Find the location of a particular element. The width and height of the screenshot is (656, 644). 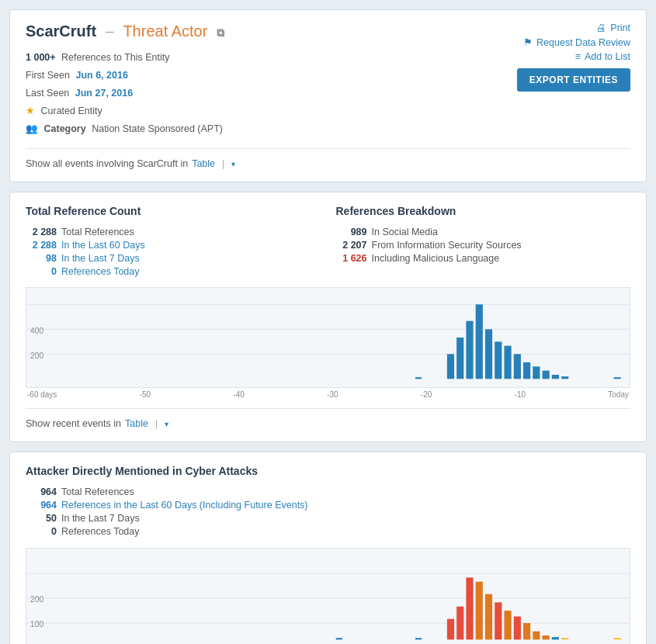

total-ref-chart-svg: 400 200 is located at coordinates (328, 338).